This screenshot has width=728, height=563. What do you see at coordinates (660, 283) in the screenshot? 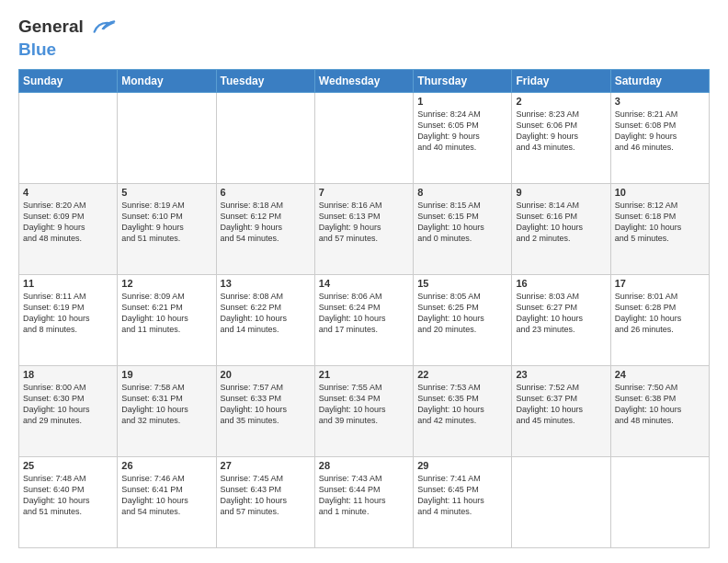
I see `day-number: 17` at bounding box center [660, 283].